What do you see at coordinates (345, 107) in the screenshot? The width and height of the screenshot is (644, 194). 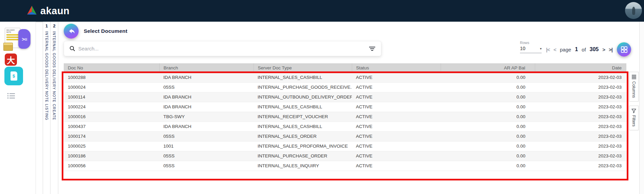 I see `table-row: 1000224 IDA BRANCH INTERNAL_SALES_CASHBI…` at bounding box center [345, 107].